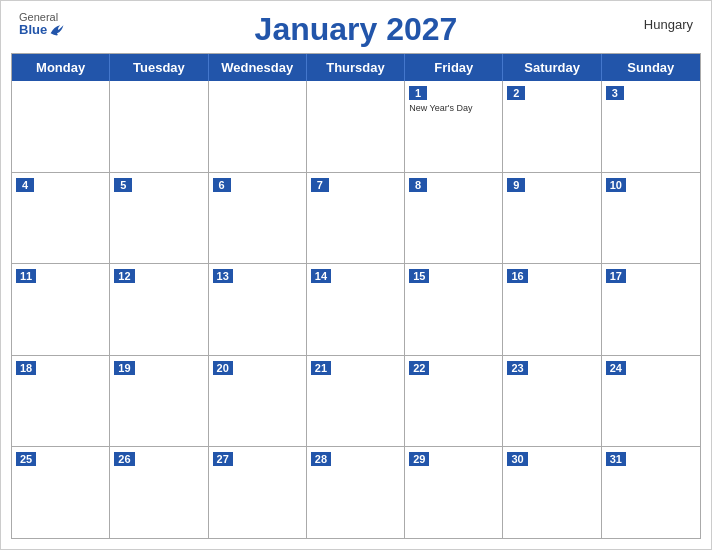 This screenshot has height=550, width=712. Describe the element at coordinates (418, 93) in the screenshot. I see `day-number: 1` at that location.